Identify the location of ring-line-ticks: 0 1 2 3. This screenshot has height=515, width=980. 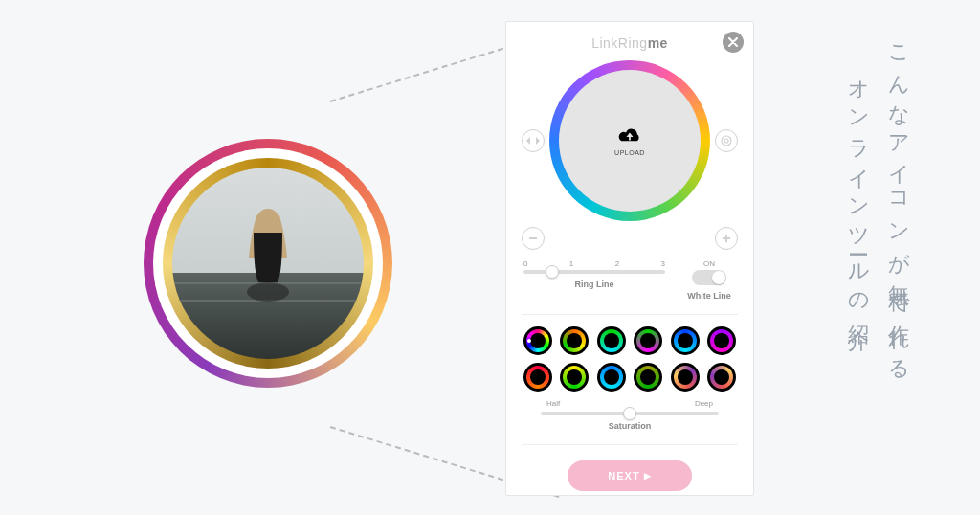
(594, 264).